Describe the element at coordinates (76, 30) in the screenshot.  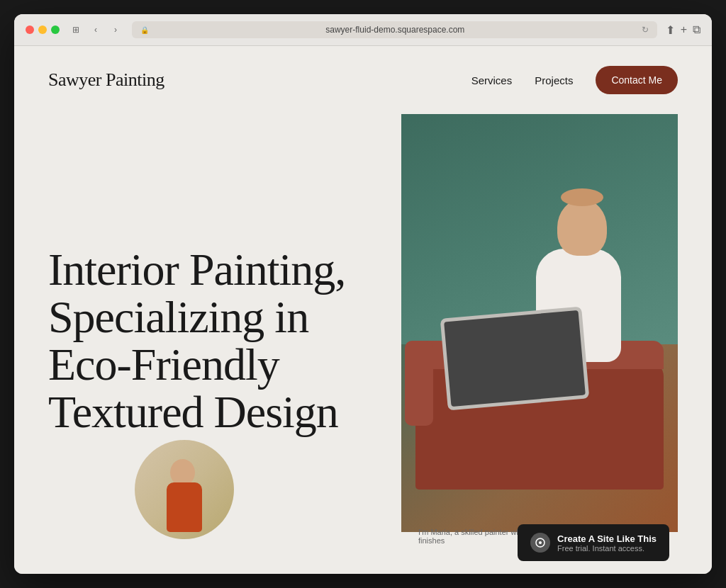
I see `sidebar-toggle: ⊞` at that location.